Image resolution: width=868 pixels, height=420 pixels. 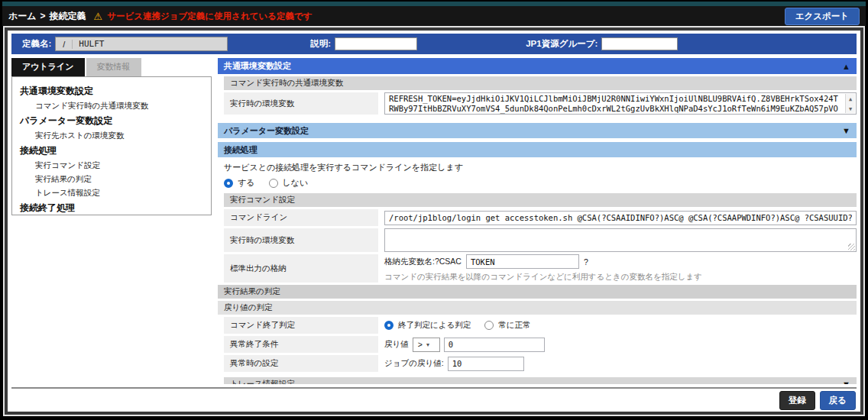 What do you see at coordinates (241, 150) in the screenshot?
I see `section-title: 接続処理` at bounding box center [241, 150].